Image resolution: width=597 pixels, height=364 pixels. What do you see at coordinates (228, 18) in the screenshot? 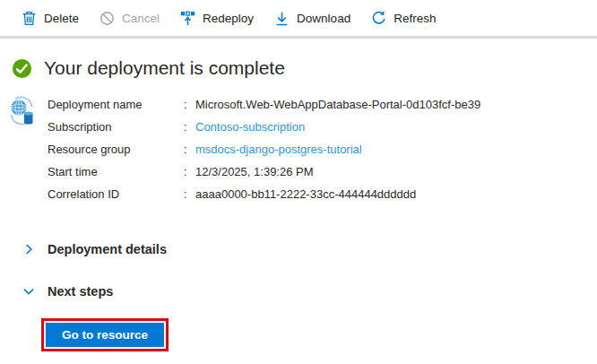
I see `toolbar-redeploy-label: Redeploy` at bounding box center [228, 18].